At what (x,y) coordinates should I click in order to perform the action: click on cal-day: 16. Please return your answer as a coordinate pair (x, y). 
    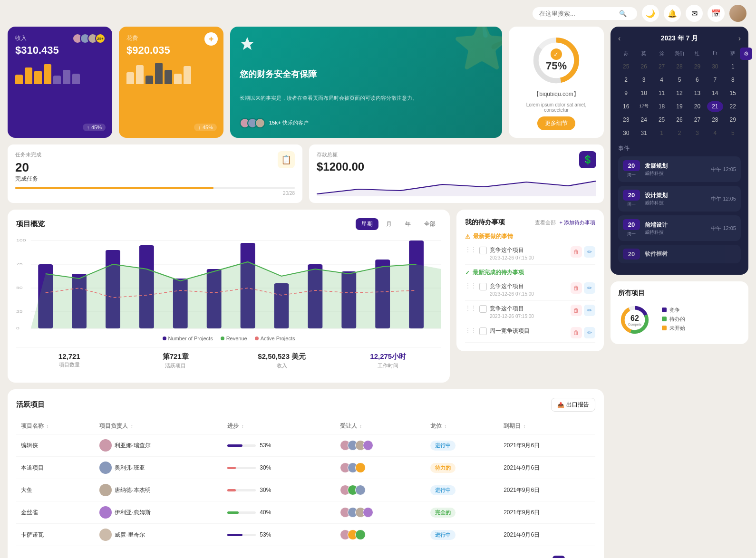
    Looking at the image, I should click on (626, 106).